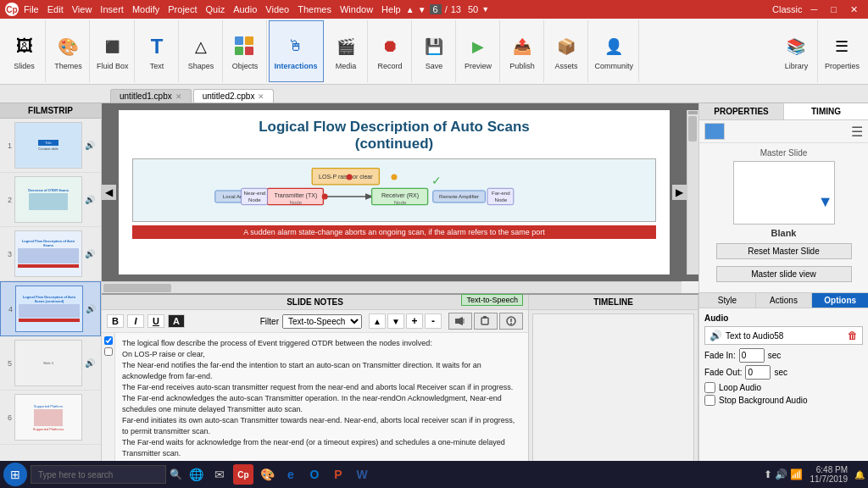 The height and width of the screenshot is (488, 868). I want to click on toolbar-themes: 🎨 Themes, so click(69, 51).